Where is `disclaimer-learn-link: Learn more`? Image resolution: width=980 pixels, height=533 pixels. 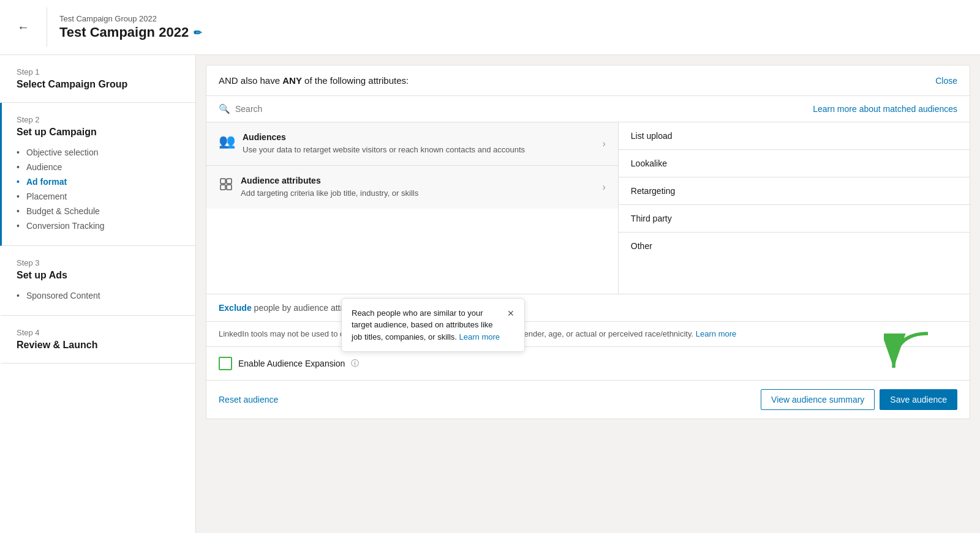 disclaimer-learn-link: Learn more is located at coordinates (716, 334).